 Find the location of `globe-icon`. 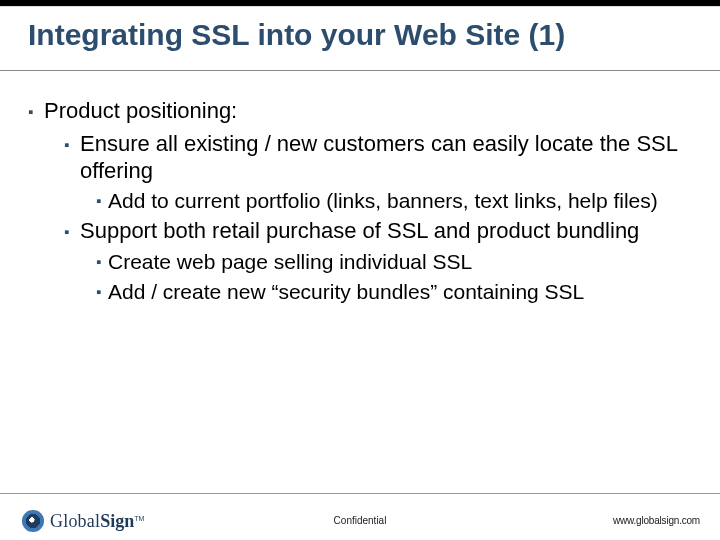

globe-icon is located at coordinates (33, 521).